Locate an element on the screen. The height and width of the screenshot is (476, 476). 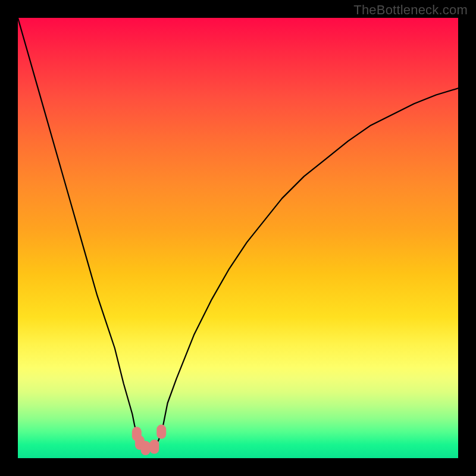
right-marker-marker is located at coordinates (161, 432).